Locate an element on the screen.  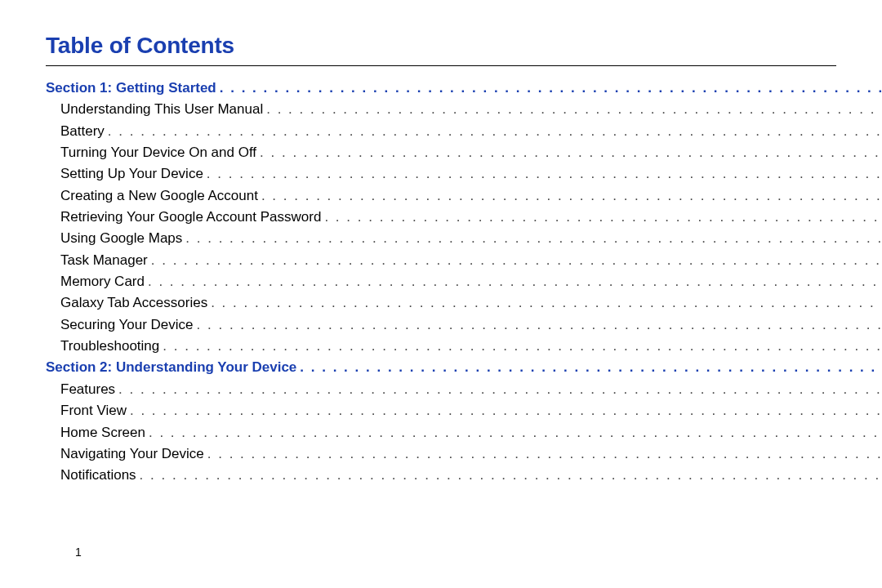
toc-entry-label: Galaxy Tab Accessories is located at coordinates (134, 303).